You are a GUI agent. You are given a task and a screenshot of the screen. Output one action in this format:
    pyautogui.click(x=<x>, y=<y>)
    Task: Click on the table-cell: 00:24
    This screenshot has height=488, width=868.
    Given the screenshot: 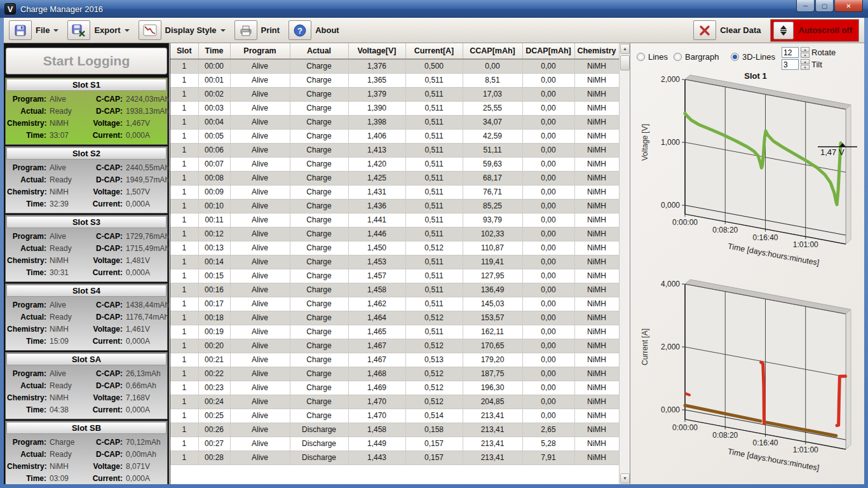 What is the action you would take?
    pyautogui.click(x=214, y=402)
    